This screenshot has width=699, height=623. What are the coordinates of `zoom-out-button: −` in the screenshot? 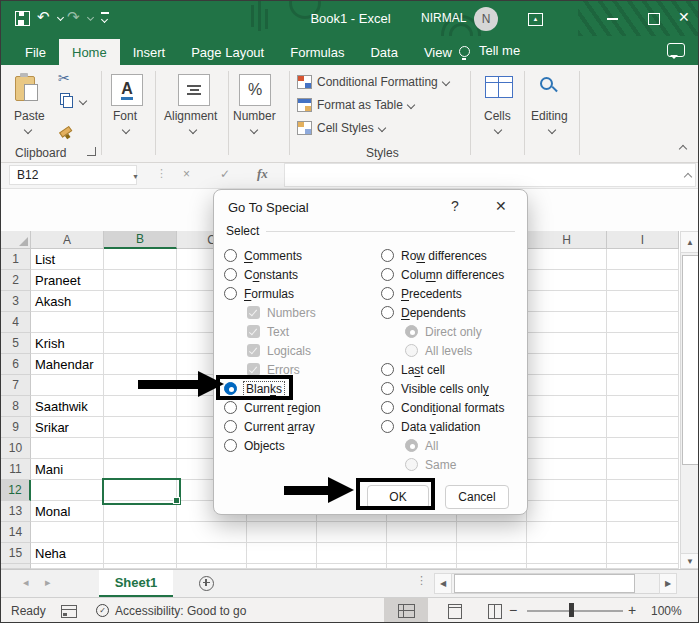 It's located at (513, 610).